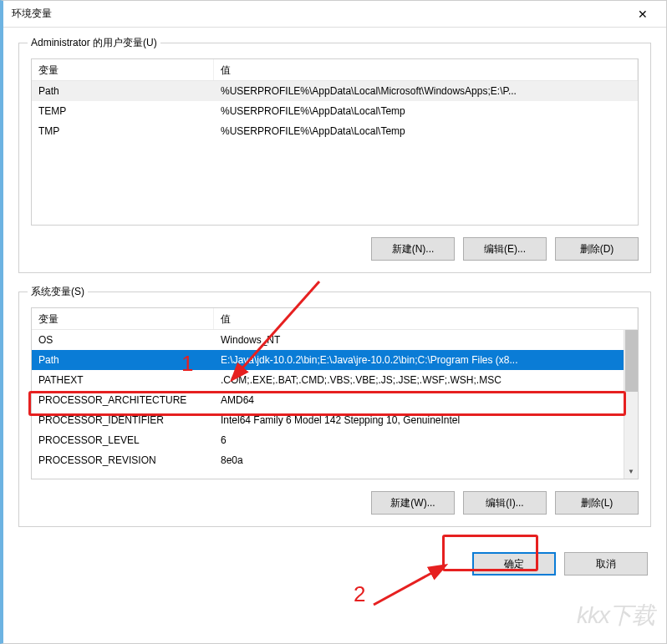 This screenshot has width=667, height=644. Describe the element at coordinates (32, 13) in the screenshot. I see `window-title: 环境变量` at that location.